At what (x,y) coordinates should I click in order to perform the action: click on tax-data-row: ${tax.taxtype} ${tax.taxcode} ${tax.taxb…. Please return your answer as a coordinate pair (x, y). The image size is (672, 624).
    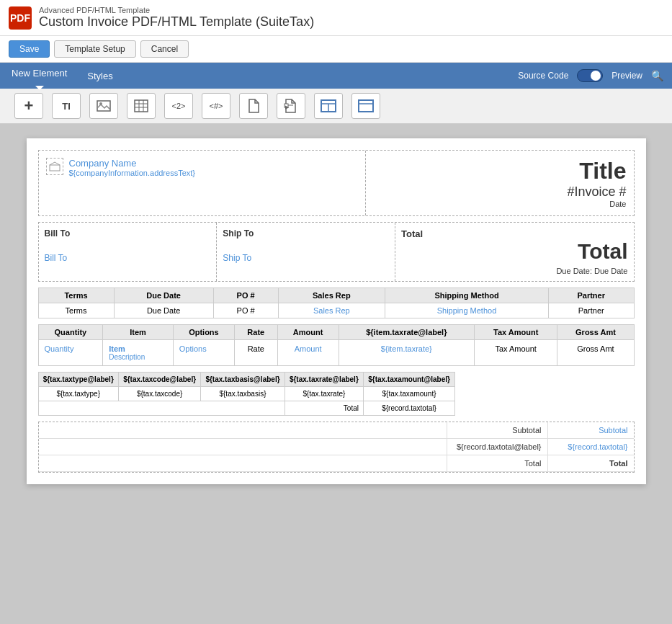
    Looking at the image, I should click on (246, 394).